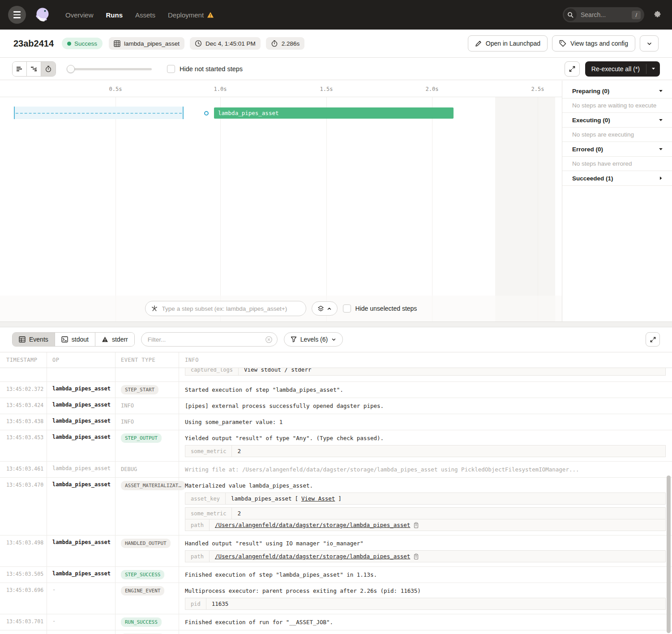 The image size is (672, 634). What do you see at coordinates (20, 69) in the screenshot?
I see `view-mode-flat-icon` at bounding box center [20, 69].